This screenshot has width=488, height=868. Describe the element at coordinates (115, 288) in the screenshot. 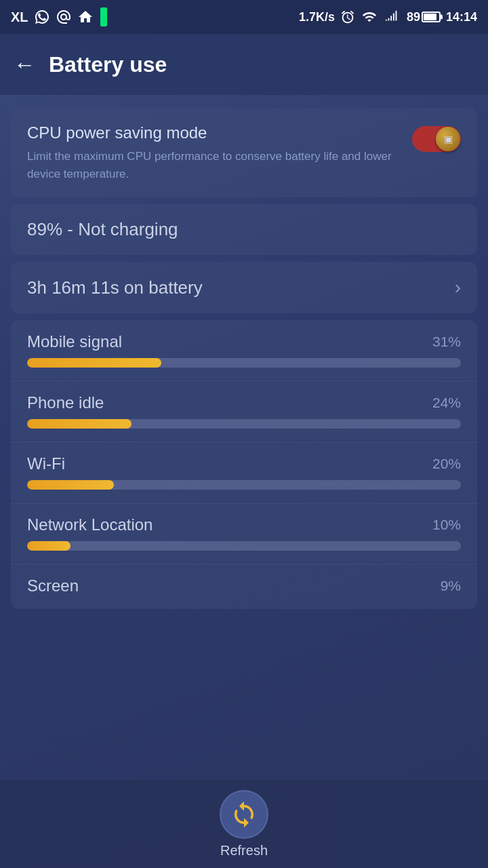

I see `on-battery-text: 3h 16m 11s on battery` at that location.